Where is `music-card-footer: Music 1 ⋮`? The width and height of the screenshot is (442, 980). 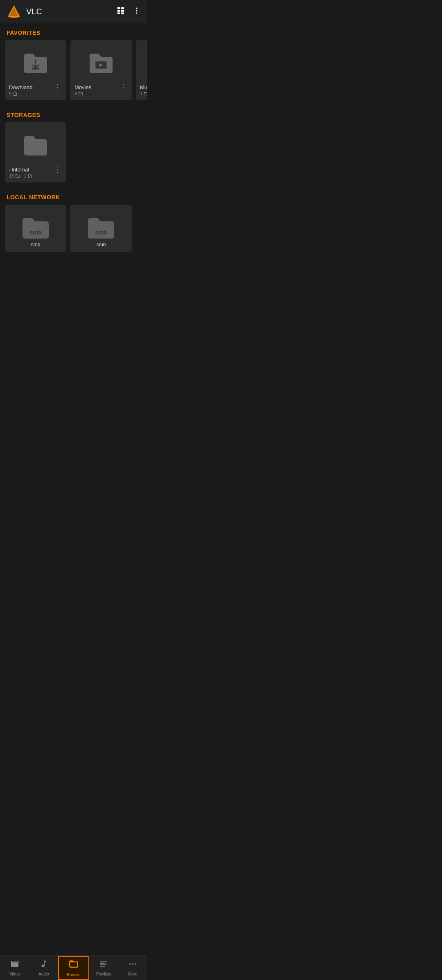 music-card-footer: Music 1 ⋮ is located at coordinates (144, 90).